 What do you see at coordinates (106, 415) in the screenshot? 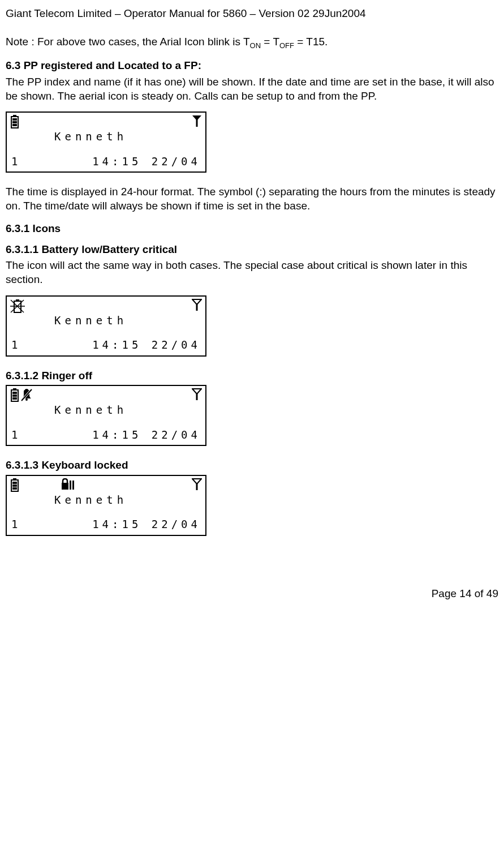
I see `lcd-display-ringer-off: Kenneth 1 14:15 22/04` at bounding box center [106, 415].